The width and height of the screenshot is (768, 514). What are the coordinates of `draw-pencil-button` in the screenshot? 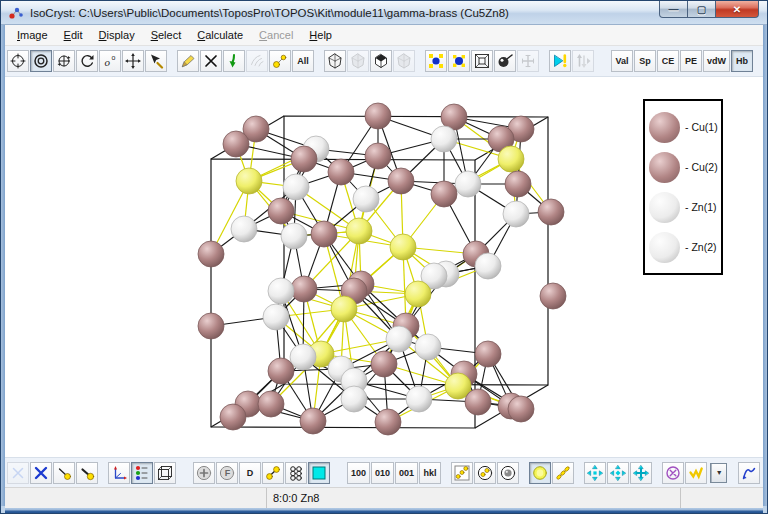 It's located at (188, 61).